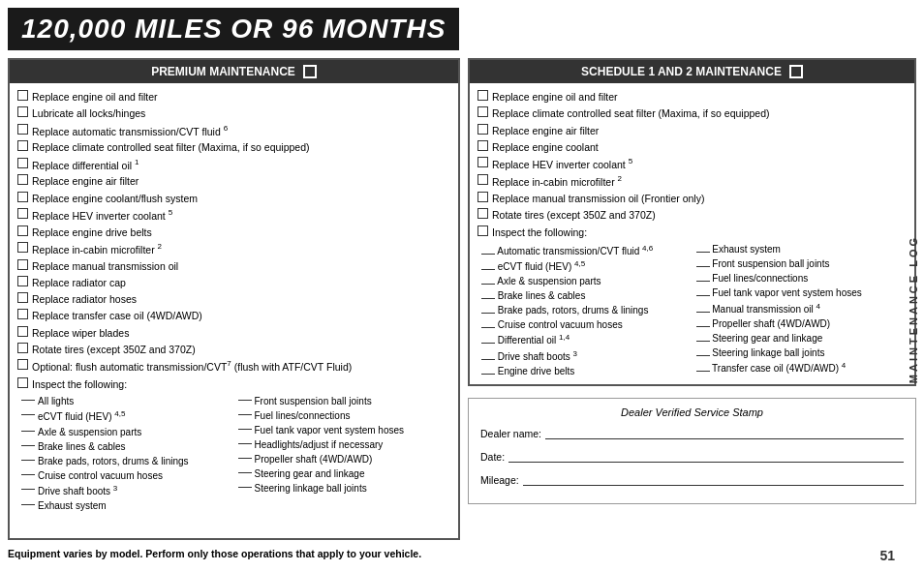 This screenshot has width=924, height=571. Describe the element at coordinates (345, 445) in the screenshot. I see `list-item: Headlights/adjust if necessary` at that location.